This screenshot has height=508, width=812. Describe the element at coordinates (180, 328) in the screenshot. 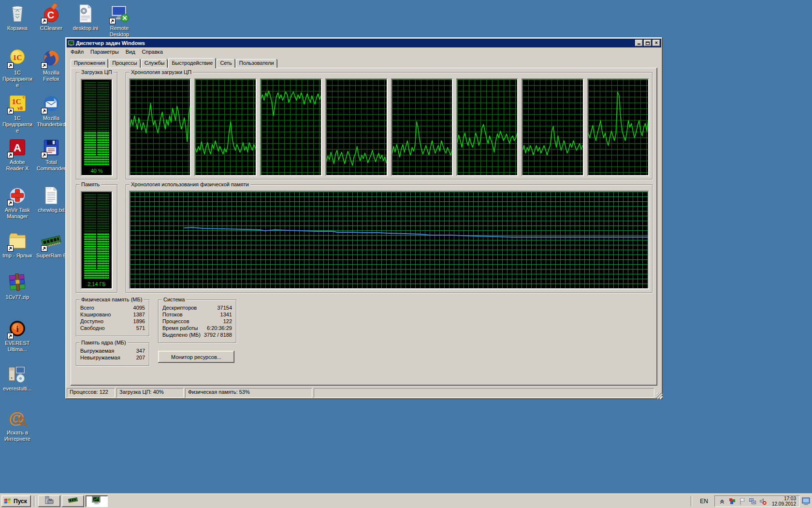

I see `stat-label: Время работы` at that location.